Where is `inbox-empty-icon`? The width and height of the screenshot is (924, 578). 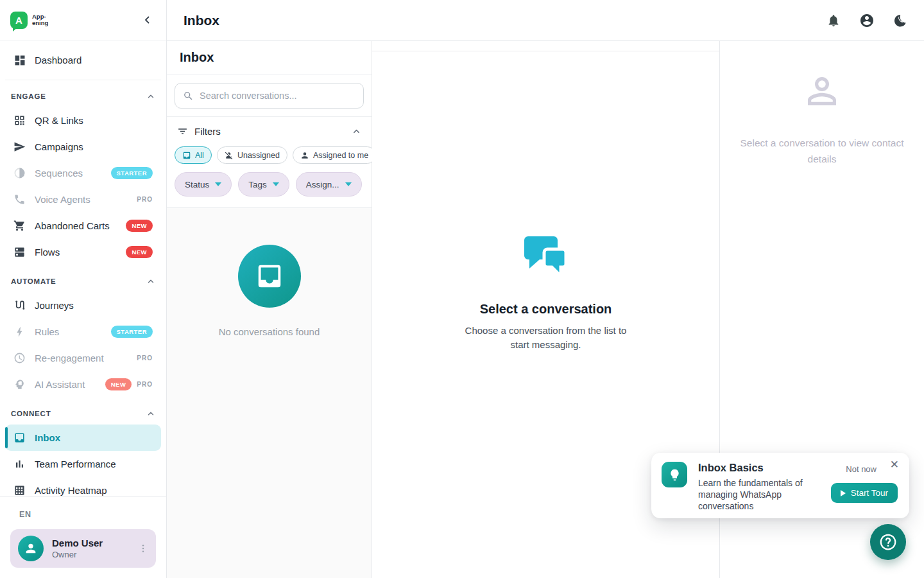
inbox-empty-icon is located at coordinates (270, 276).